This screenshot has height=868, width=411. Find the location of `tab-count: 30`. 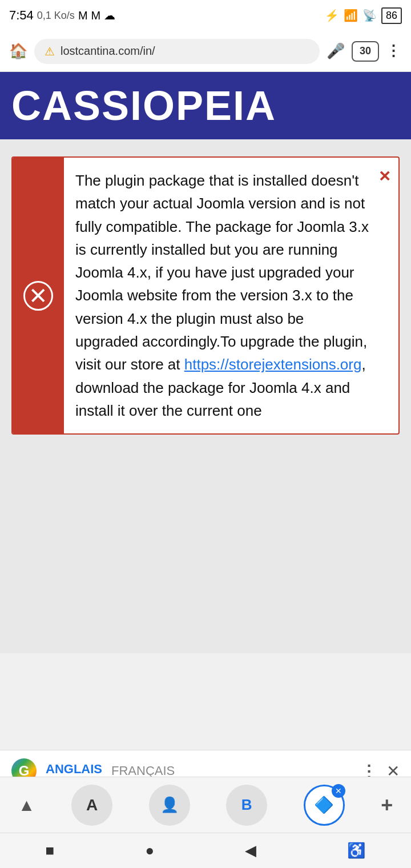

tab-count: 30 is located at coordinates (365, 51).